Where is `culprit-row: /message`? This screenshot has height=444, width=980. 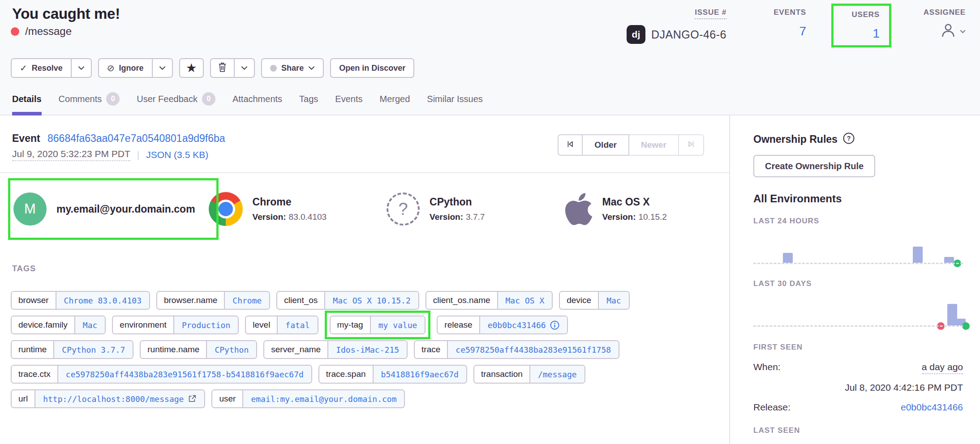 culprit-row: /message is located at coordinates (41, 31).